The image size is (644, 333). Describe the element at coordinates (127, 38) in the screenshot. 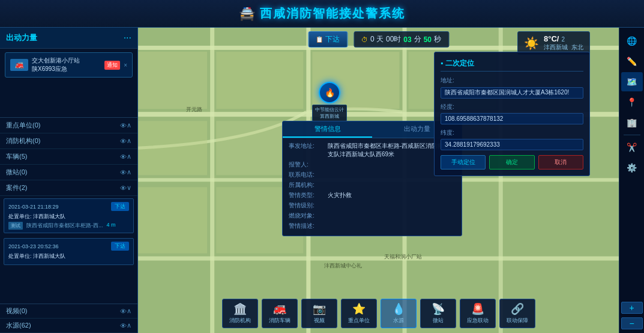

I see `panel-dots: ···` at that location.